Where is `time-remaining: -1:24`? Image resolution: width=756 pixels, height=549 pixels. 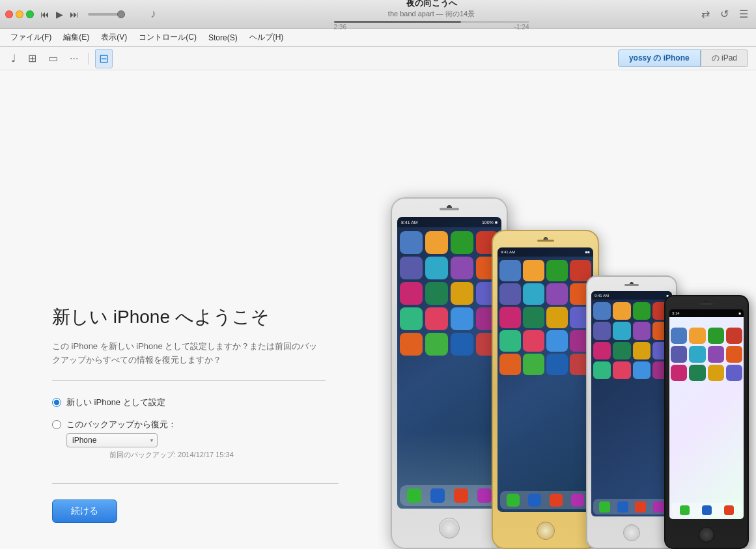
time-remaining: -1:24 is located at coordinates (522, 27).